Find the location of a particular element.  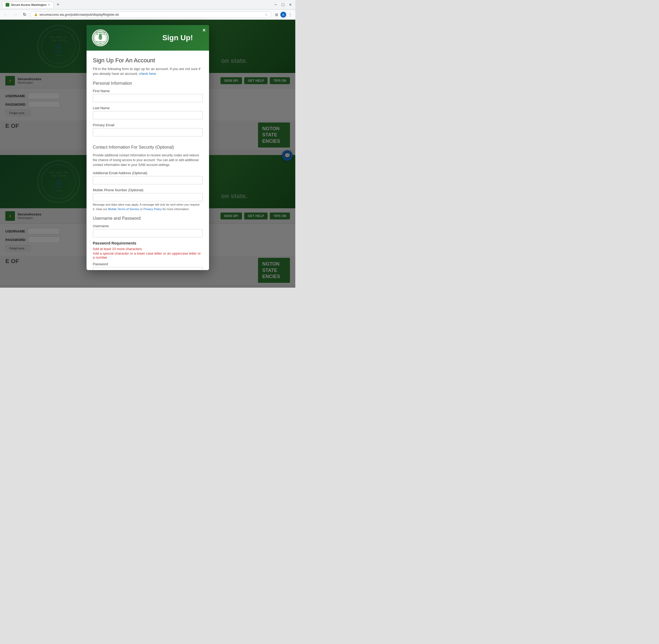

password-label: Password is located at coordinates (148, 264).